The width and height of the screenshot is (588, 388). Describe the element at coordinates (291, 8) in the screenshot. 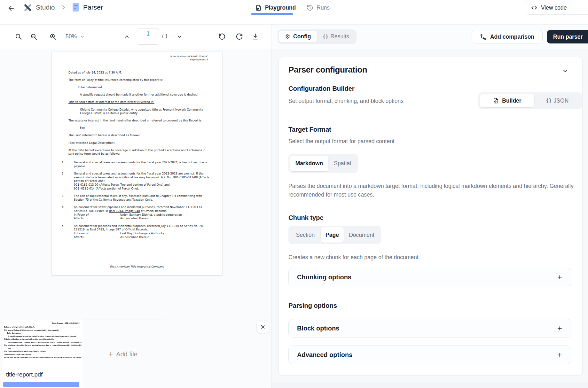

I see `mode-tabs: Playground Runs` at that location.